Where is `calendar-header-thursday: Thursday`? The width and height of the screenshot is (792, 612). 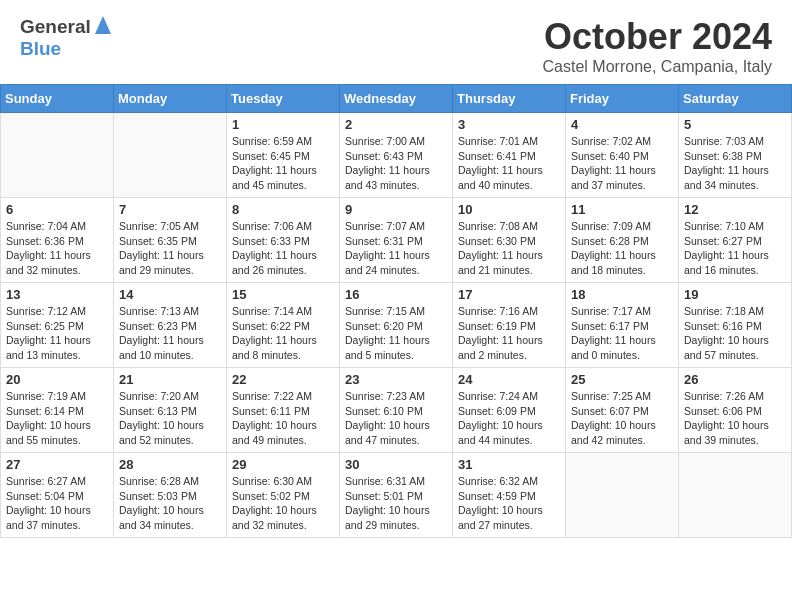
calendar-header-thursday: Thursday is located at coordinates (510, 99).